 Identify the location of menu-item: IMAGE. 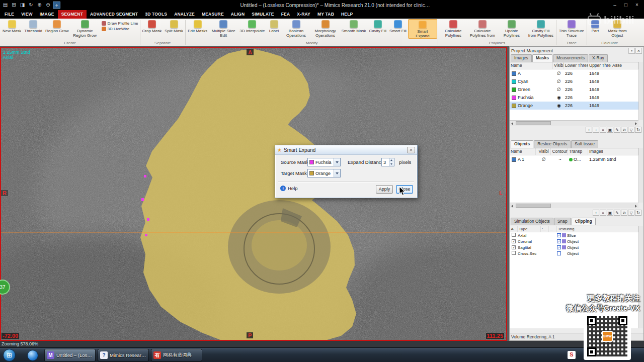
(47, 14).